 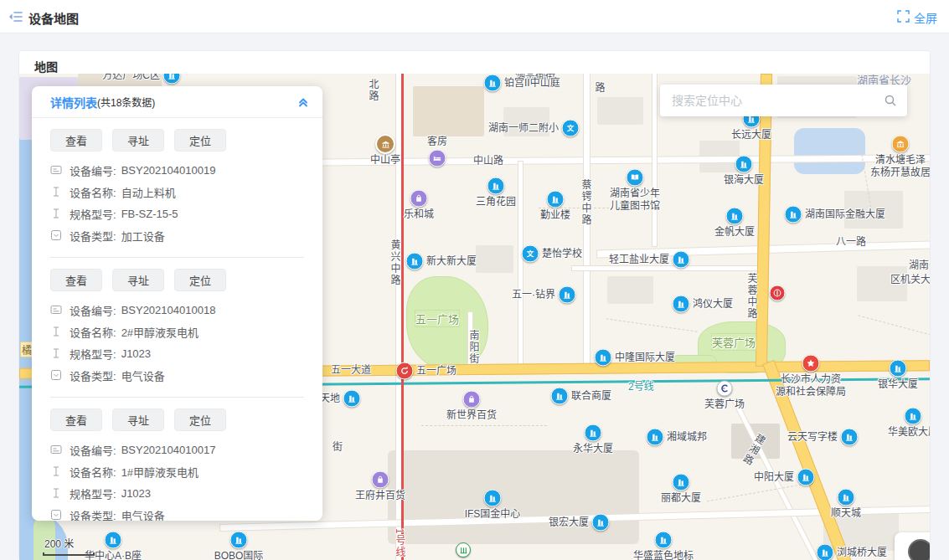 What do you see at coordinates (845, 214) in the screenshot?
I see `poi-label: 湖南国际金融大厦` at bounding box center [845, 214].